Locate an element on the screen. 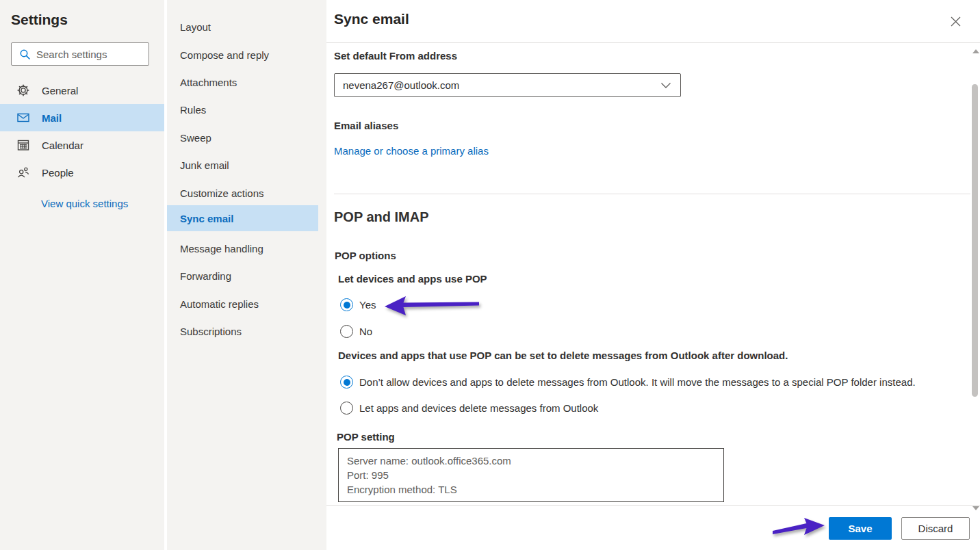 Image resolution: width=980 pixels, height=550 pixels. radio-dont-allow-delete-label: Don’t allow devices and apps to delete m… is located at coordinates (654, 382).